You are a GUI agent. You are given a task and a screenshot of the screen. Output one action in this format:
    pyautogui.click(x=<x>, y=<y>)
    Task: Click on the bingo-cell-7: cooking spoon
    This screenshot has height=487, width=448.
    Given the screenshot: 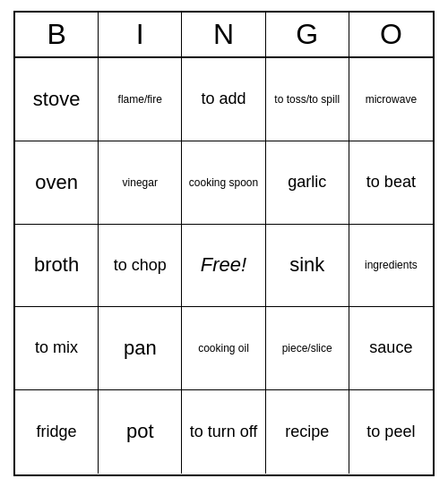 What is the action you would take?
    pyautogui.click(x=224, y=183)
    